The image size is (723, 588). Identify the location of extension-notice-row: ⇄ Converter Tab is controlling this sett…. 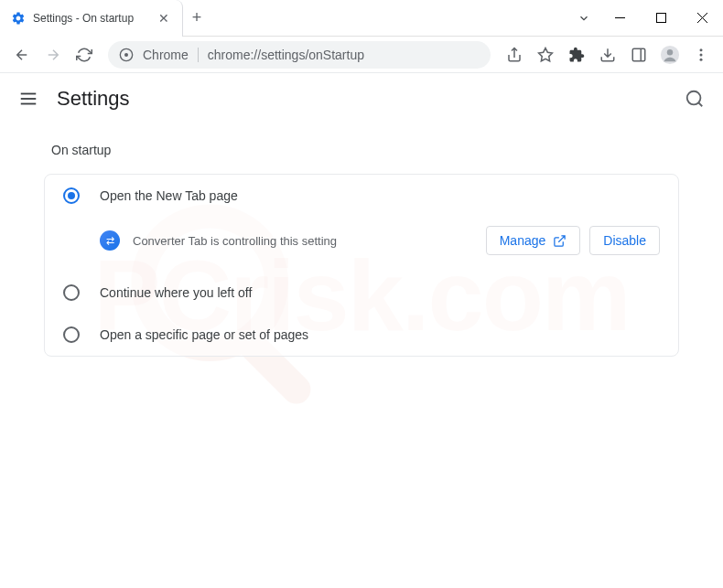
(362, 244).